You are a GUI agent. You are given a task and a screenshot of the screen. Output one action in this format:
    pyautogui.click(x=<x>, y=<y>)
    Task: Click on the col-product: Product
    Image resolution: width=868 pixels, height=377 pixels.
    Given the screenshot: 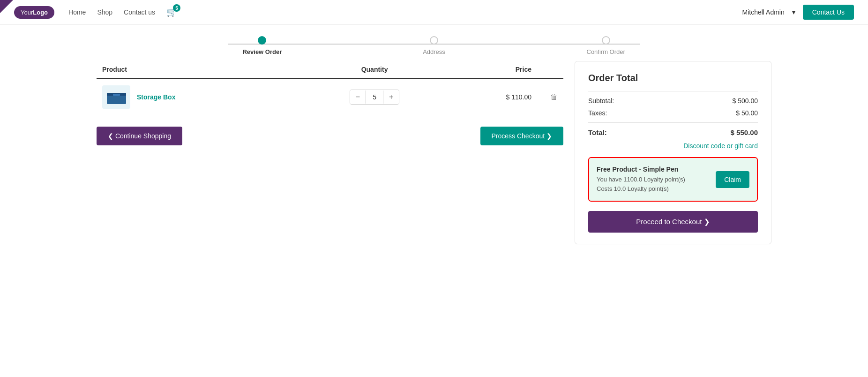 What is the action you would take?
    pyautogui.click(x=199, y=69)
    